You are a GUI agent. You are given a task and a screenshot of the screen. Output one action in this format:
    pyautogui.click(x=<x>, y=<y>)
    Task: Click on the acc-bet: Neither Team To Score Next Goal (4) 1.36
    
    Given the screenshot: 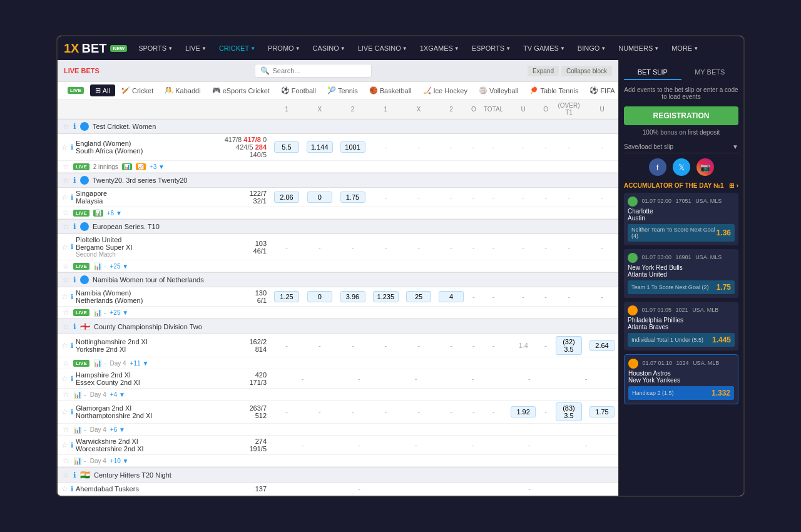 What is the action you would take?
    pyautogui.click(x=681, y=233)
    